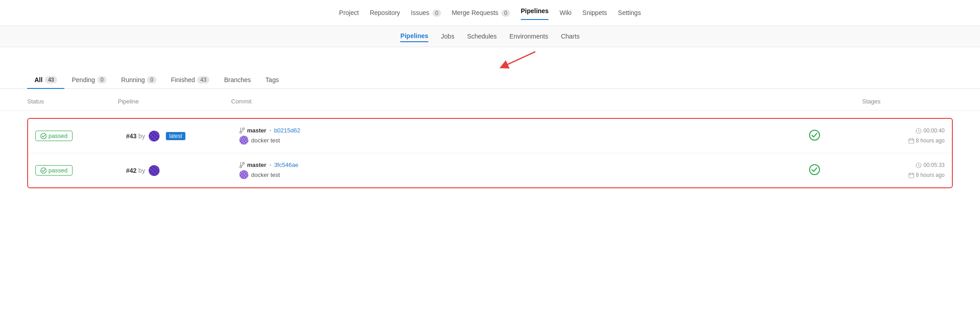 Image resolution: width=980 pixels, height=313 pixels. I want to click on commit-cell: master ˔ 3fc546ae docker test, so click(524, 171).